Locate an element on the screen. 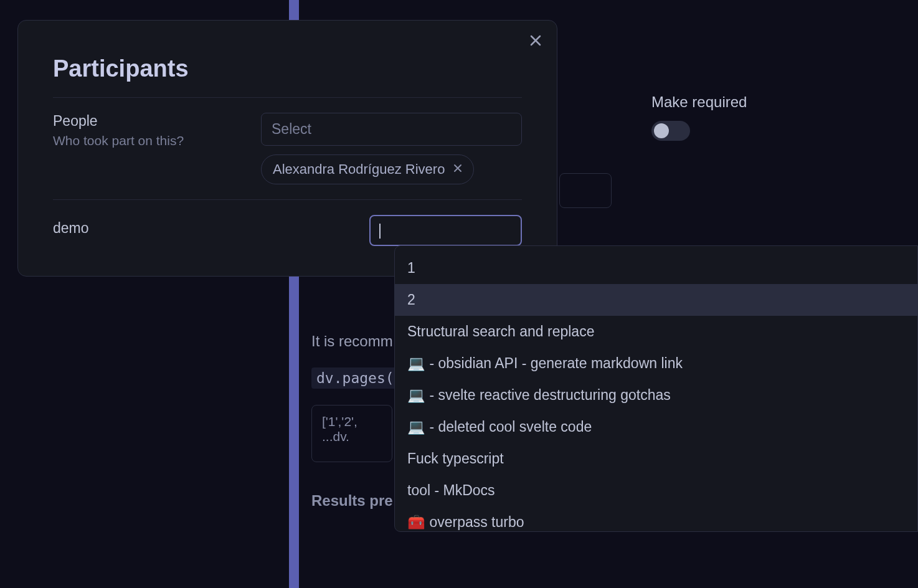 The width and height of the screenshot is (918, 588). dropdown-item: Structural search and replace is located at coordinates (656, 331).